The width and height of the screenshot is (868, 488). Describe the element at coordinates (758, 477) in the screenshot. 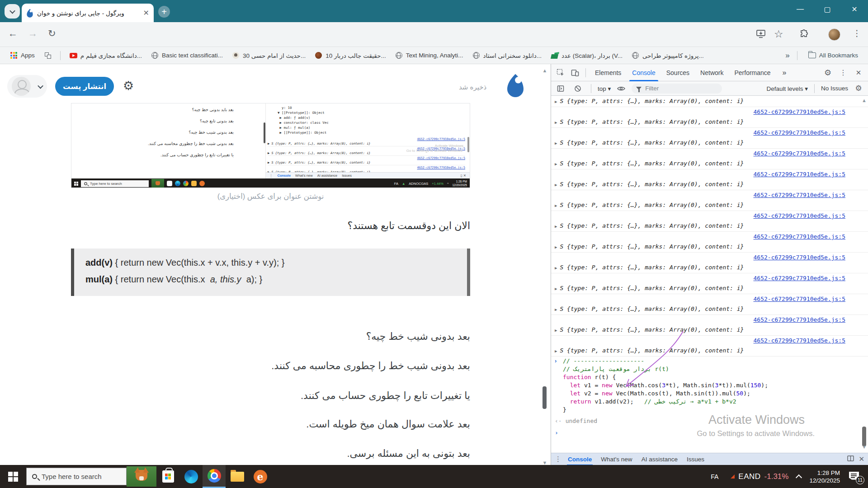

I see `stock-widget: EAND -1.31%` at that location.